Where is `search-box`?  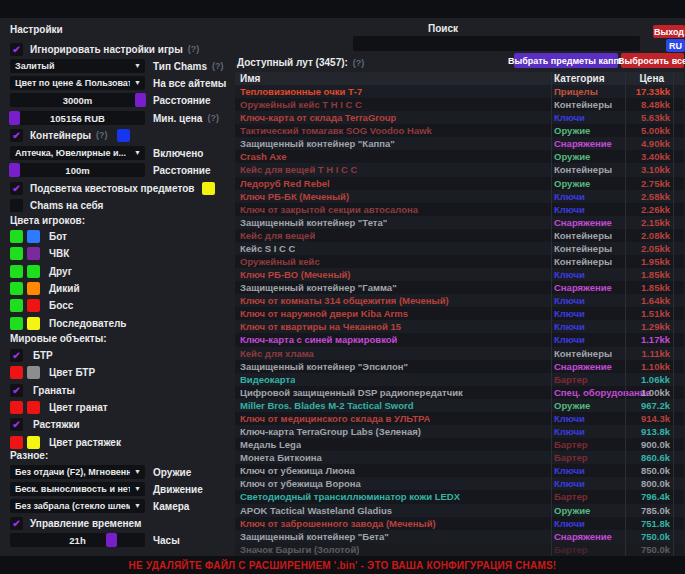
search-box is located at coordinates (496, 44).